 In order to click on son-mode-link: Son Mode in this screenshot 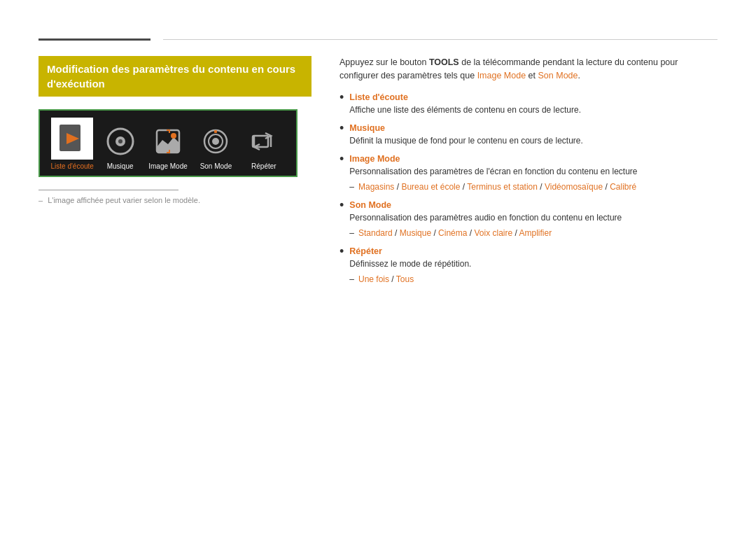, I will do `click(559, 76)`.